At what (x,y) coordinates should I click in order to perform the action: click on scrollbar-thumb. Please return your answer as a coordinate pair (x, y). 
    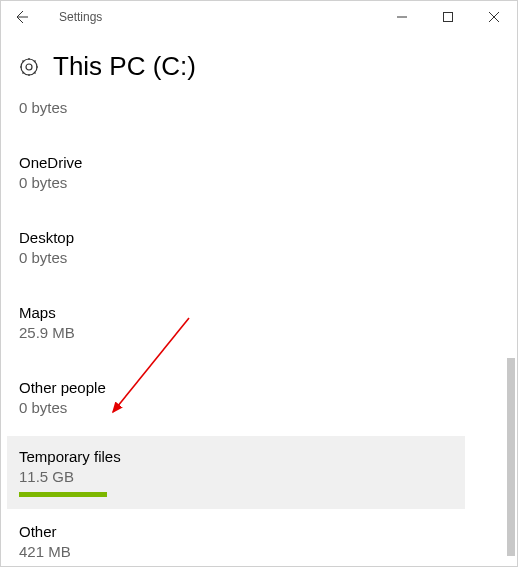
    Looking at the image, I should click on (511, 457).